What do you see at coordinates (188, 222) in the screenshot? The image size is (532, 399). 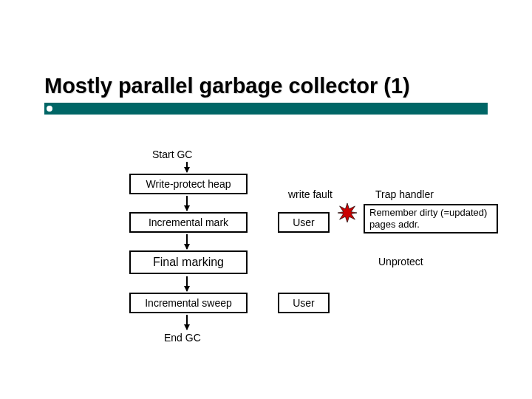 I see `incremental-mark-box: Incremental mark` at bounding box center [188, 222].